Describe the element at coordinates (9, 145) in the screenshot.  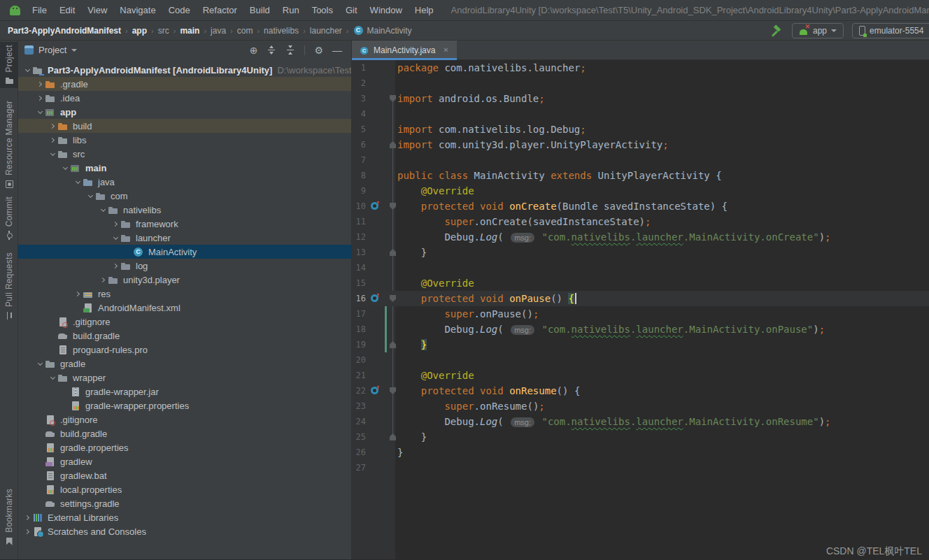
I see `tool-stripe-resource-manager: Resource Manager` at that location.